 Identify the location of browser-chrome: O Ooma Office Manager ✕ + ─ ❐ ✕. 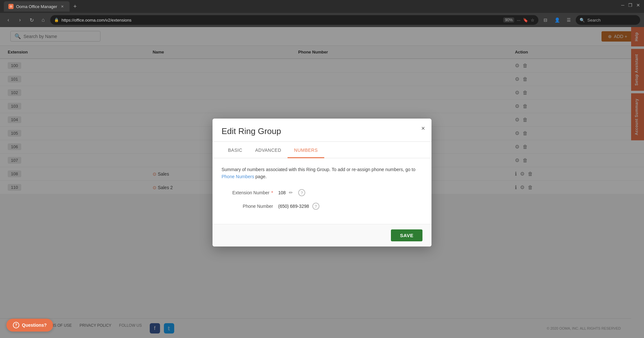
(322, 6).